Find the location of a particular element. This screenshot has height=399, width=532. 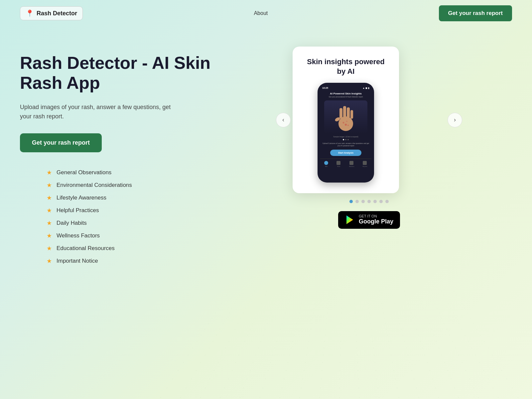

list-item: ★ Important Notice is located at coordinates (130, 261).